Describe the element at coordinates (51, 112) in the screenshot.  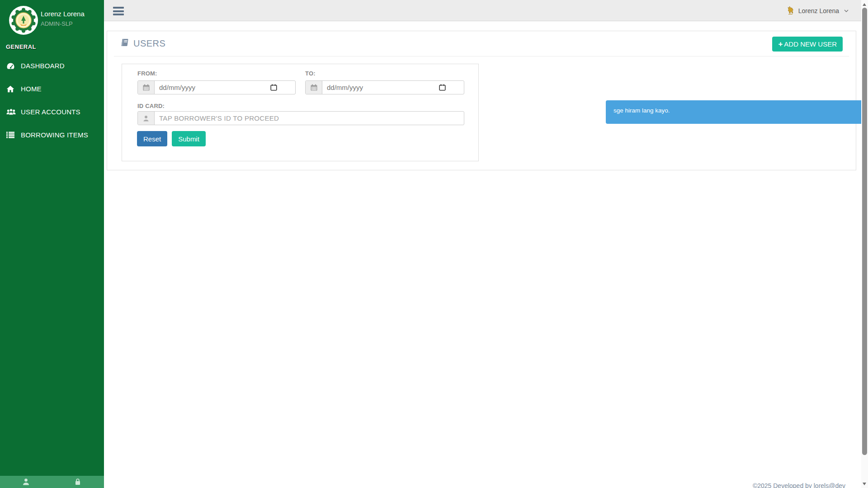
I see `sidebar-item-label: USER ACCOUNTS` at that location.